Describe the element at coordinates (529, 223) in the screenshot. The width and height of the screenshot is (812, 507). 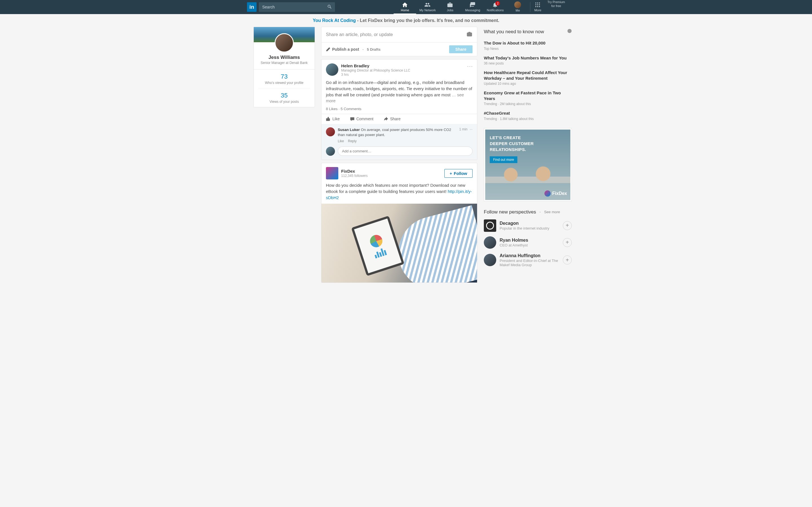
I see `follow-name: Decagon` at that location.